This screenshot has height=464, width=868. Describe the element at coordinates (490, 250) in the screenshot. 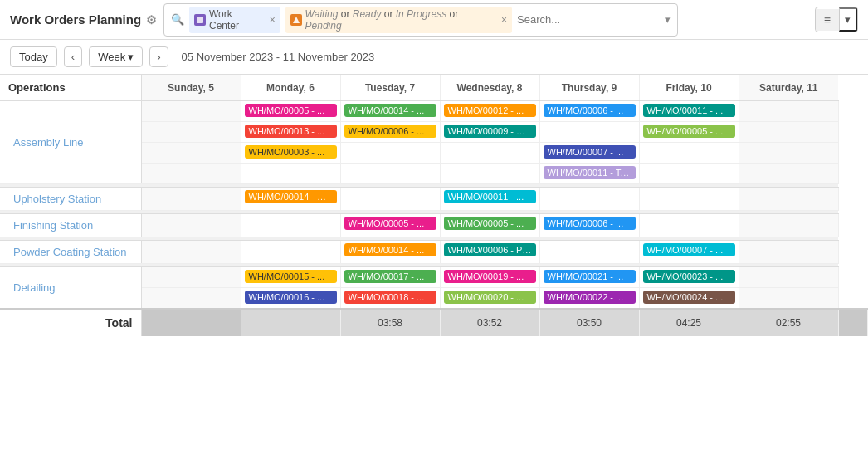

I see `calendar-event: WH/MO/00006 - Powder coat base` at that location.